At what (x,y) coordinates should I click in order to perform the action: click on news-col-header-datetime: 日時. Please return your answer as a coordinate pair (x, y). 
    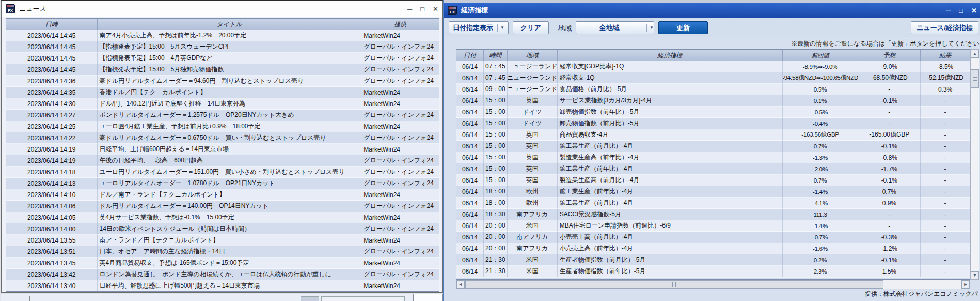
    Looking at the image, I should click on (52, 24).